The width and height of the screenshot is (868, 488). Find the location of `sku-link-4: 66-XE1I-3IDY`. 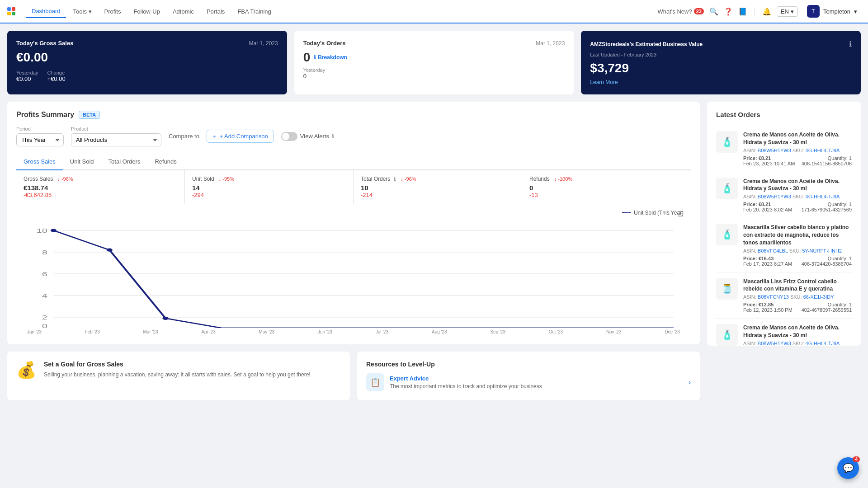

sku-link-4: 66-XE1I-3IDY is located at coordinates (819, 297).